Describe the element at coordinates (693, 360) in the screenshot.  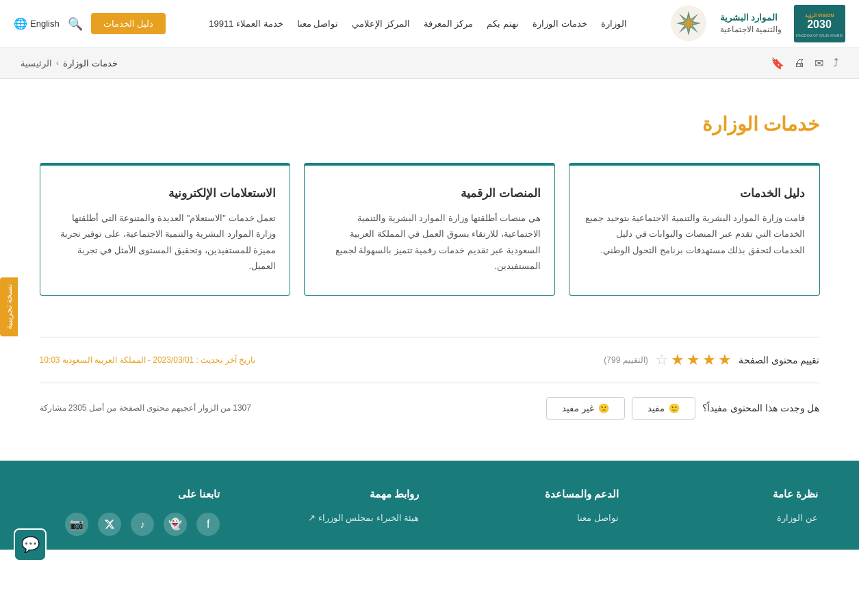
I see `stars-container: ☆ ★ ★ ★ ★` at that location.